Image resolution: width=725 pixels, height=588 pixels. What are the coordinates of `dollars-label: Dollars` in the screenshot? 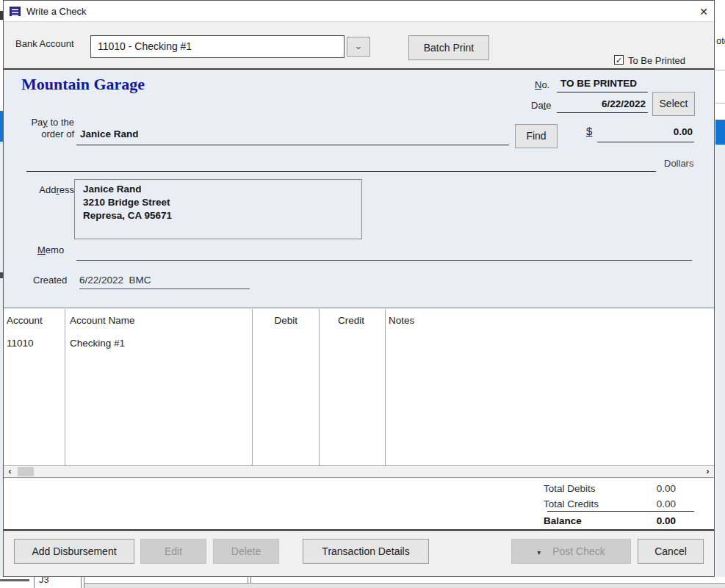 It's located at (679, 163).